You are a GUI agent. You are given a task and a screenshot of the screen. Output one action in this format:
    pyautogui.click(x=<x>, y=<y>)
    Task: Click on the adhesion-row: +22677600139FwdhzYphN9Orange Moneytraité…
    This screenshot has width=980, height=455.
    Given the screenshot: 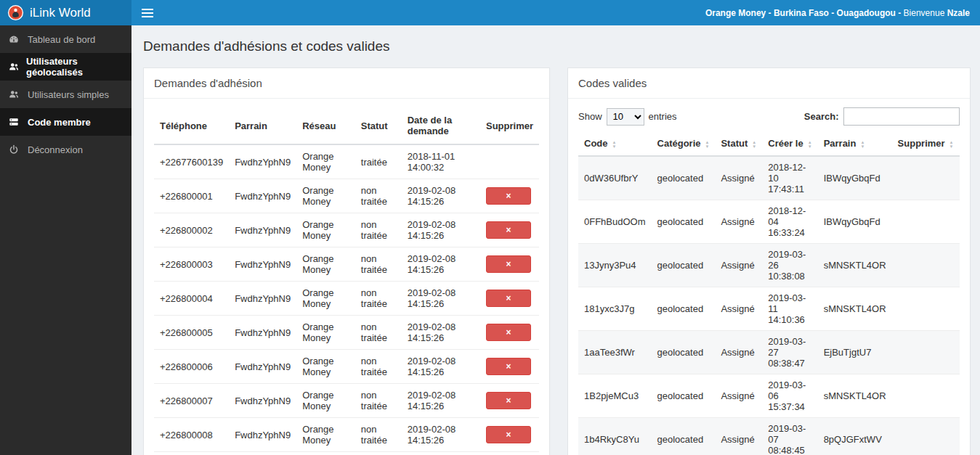 What is the action you would take?
    pyautogui.click(x=347, y=162)
    